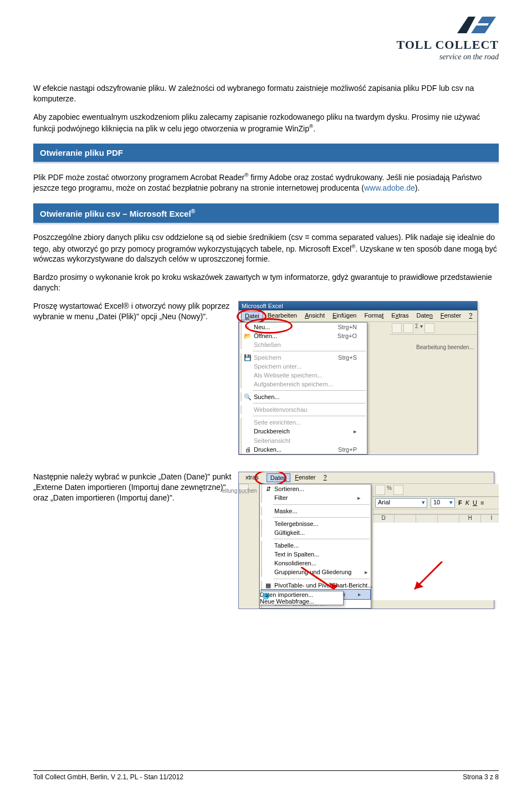  I want to click on print-icon: 🖨, so click(248, 450).